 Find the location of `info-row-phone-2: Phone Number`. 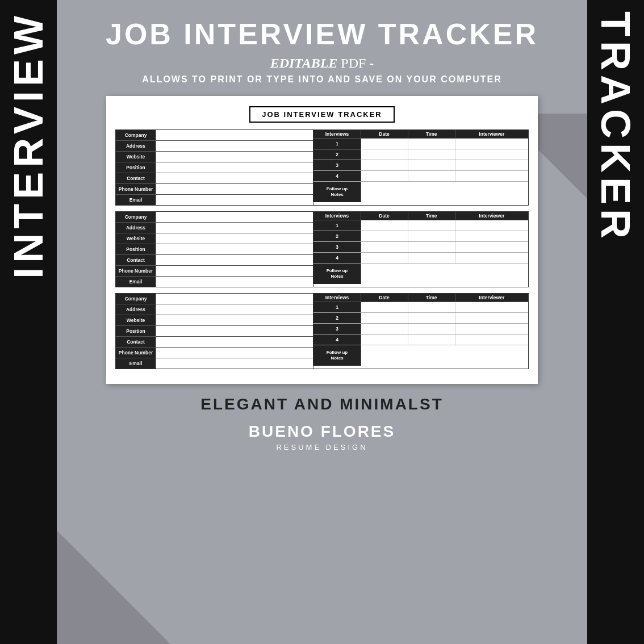

info-row-phone-2: Phone Number is located at coordinates (215, 271).